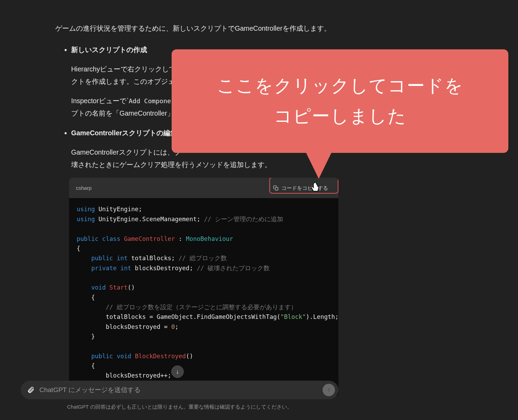 This screenshot has height=420, width=518. I want to click on message-input, so click(179, 390).